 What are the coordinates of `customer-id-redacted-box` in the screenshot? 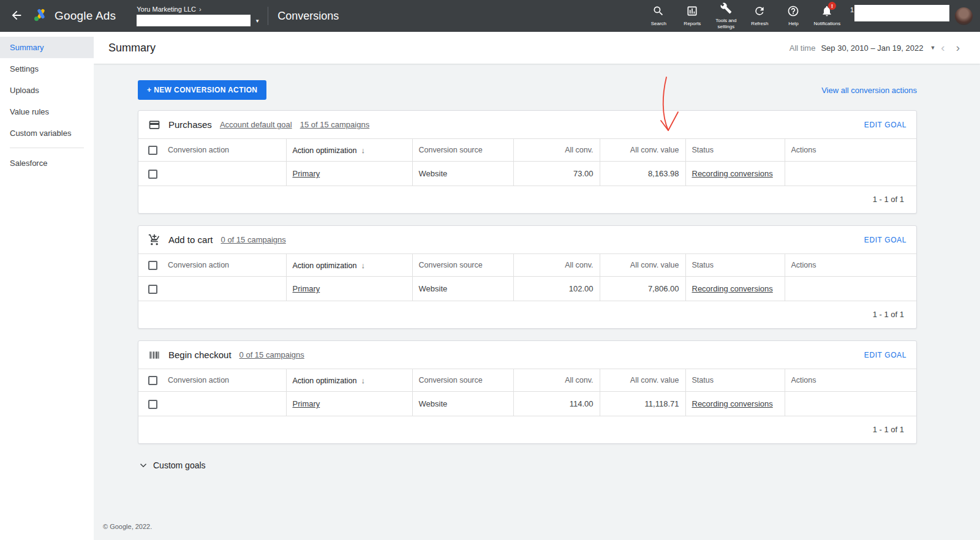 It's located at (902, 13).